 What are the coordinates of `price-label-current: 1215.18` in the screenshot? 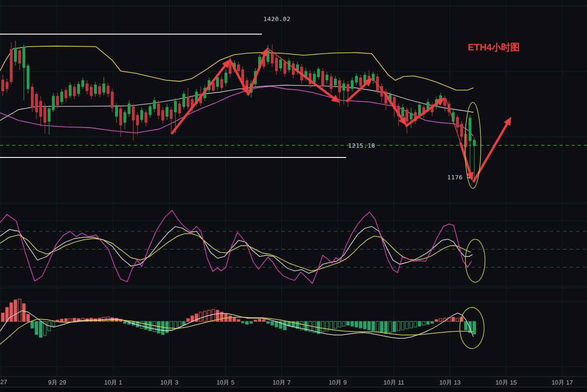 It's located at (362, 146).